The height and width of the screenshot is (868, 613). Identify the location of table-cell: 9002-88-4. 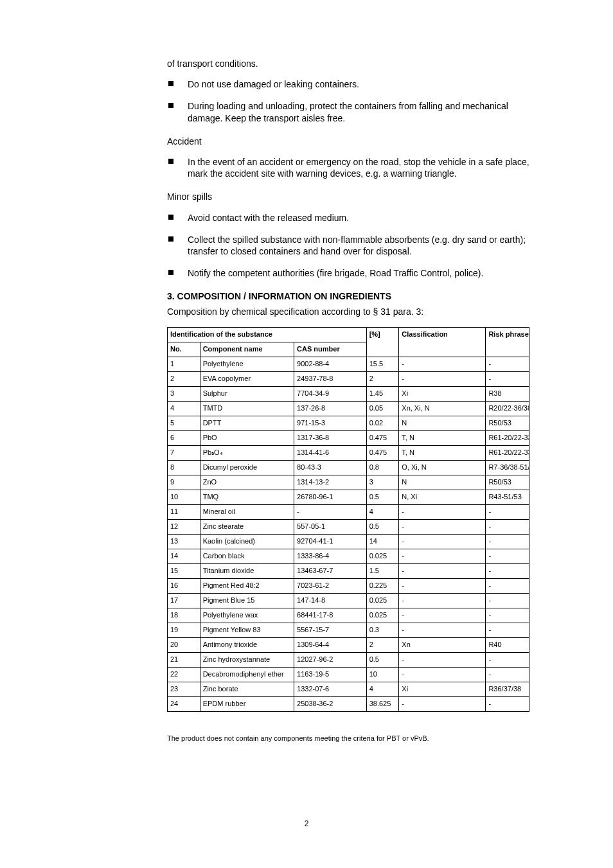
(330, 364).